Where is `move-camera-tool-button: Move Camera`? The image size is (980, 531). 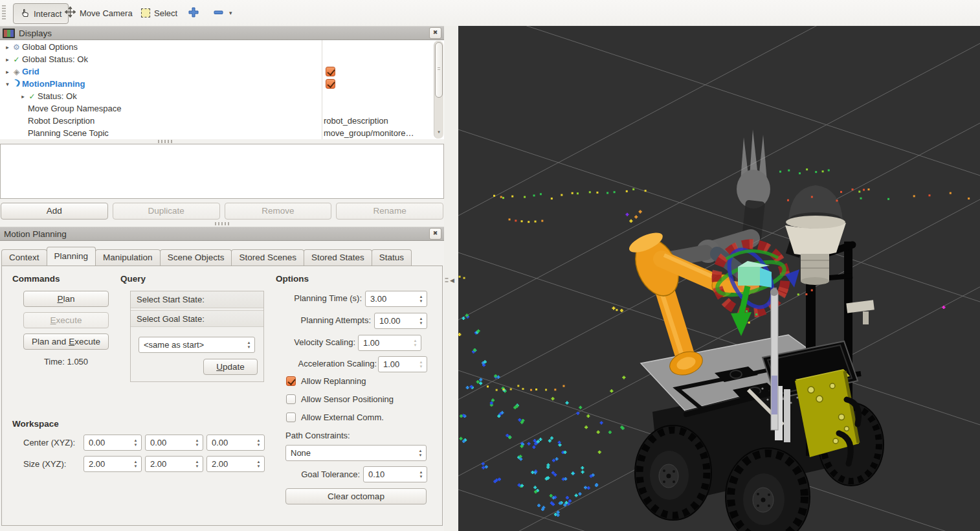 move-camera-tool-button: Move Camera is located at coordinates (98, 13).